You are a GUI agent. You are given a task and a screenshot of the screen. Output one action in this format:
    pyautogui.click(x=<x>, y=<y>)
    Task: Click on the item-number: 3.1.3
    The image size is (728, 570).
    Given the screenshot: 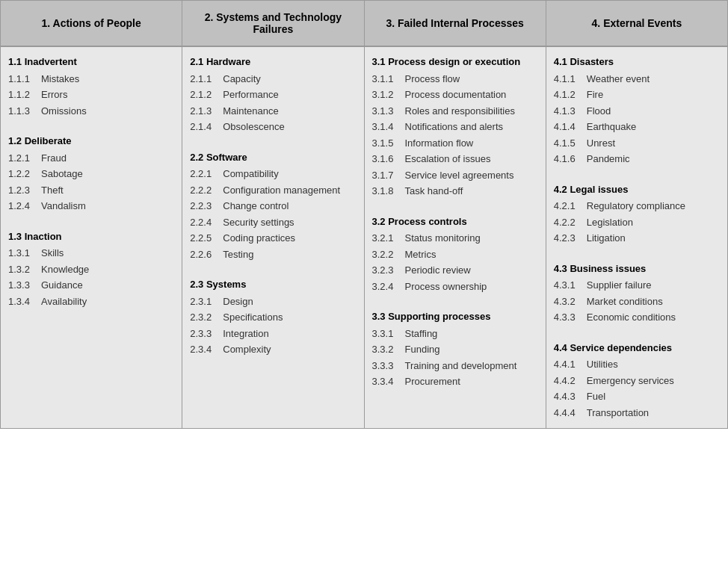 What is the action you would take?
    pyautogui.click(x=389, y=111)
    